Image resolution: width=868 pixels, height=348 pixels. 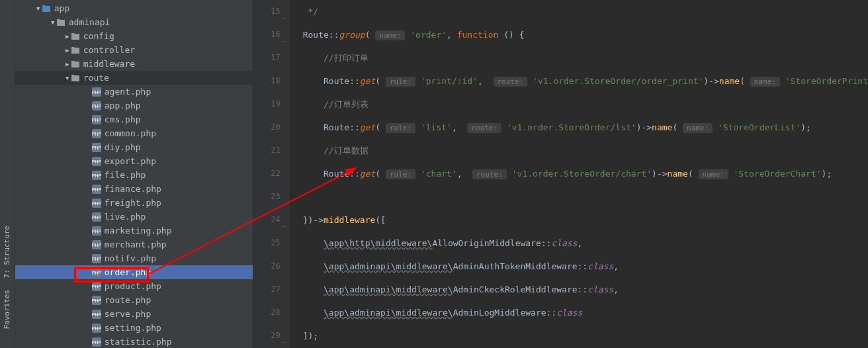 What do you see at coordinates (134, 50) in the screenshot?
I see `tree-item-controller: ▶controller` at bounding box center [134, 50].